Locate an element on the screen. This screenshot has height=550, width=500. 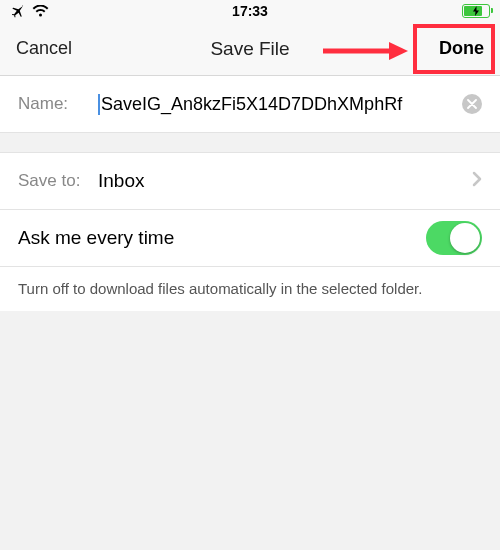
ask-every-time-toggle is located at coordinates (454, 238).